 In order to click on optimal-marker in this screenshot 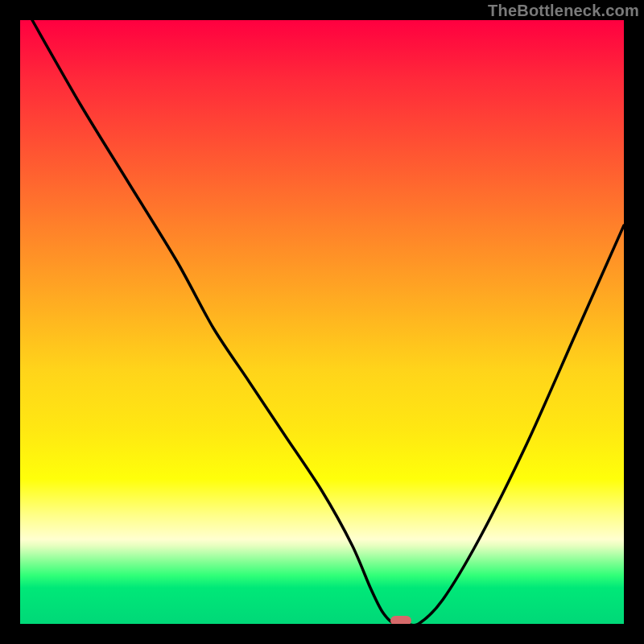, I will do `click(401, 620)`.